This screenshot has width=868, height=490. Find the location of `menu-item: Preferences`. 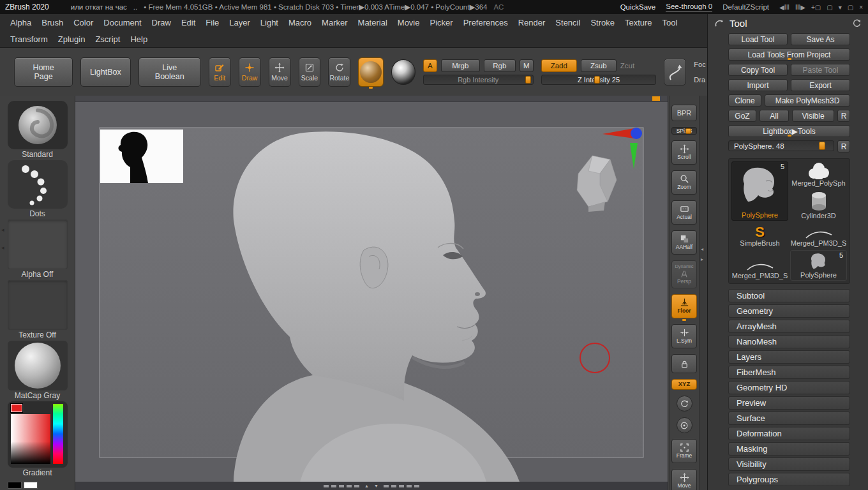

menu-item: Preferences is located at coordinates (486, 23).